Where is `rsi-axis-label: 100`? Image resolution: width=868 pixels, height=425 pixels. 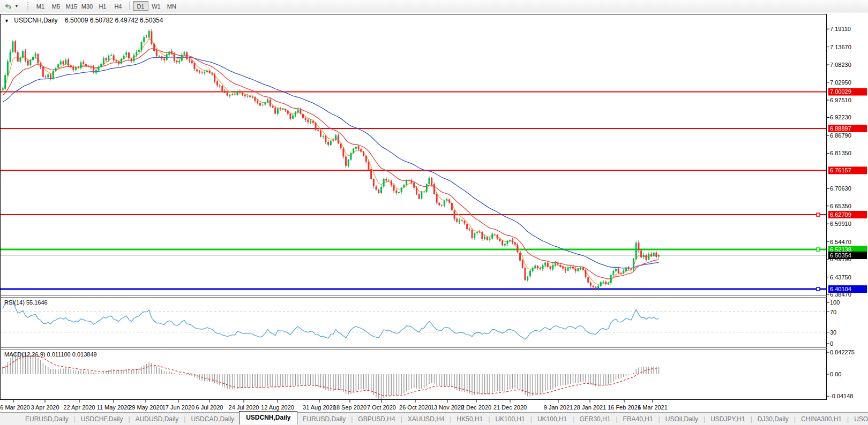
rsi-axis-label: 100 is located at coordinates (835, 302).